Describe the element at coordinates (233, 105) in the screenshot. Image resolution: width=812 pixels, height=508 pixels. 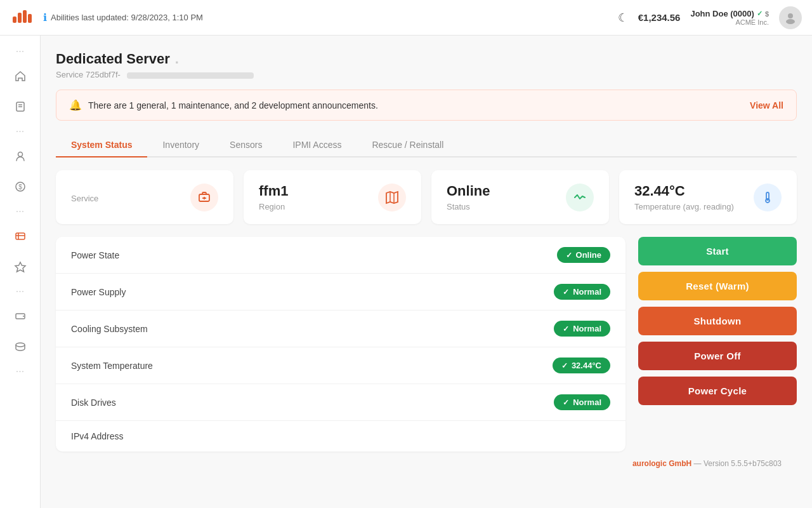
I see `announcement-text: There are 1 general, 1 maintenance, and …` at that location.